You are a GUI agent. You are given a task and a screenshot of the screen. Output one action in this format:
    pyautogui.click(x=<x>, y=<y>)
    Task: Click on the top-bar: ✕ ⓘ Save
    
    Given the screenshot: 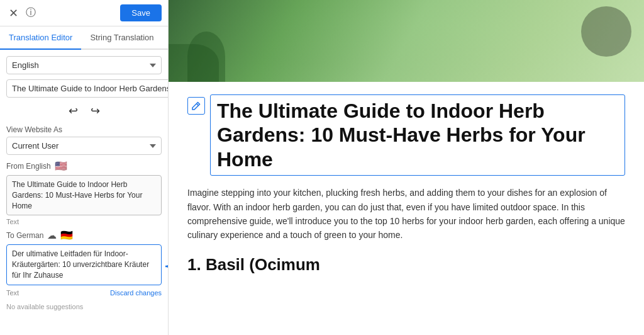 What is the action you would take?
    pyautogui.click(x=84, y=13)
    